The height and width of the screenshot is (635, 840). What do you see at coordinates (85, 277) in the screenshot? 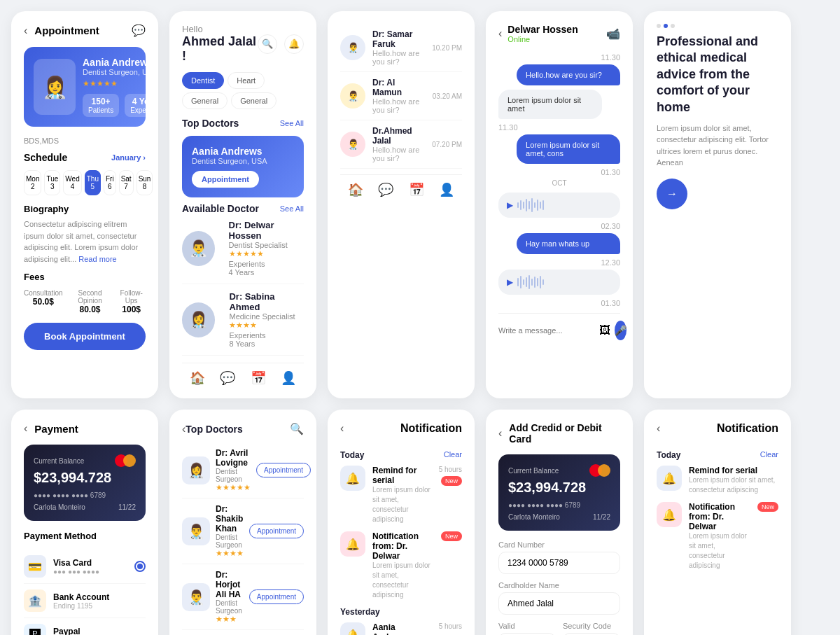
I see `fees-title: Fees` at bounding box center [85, 277].